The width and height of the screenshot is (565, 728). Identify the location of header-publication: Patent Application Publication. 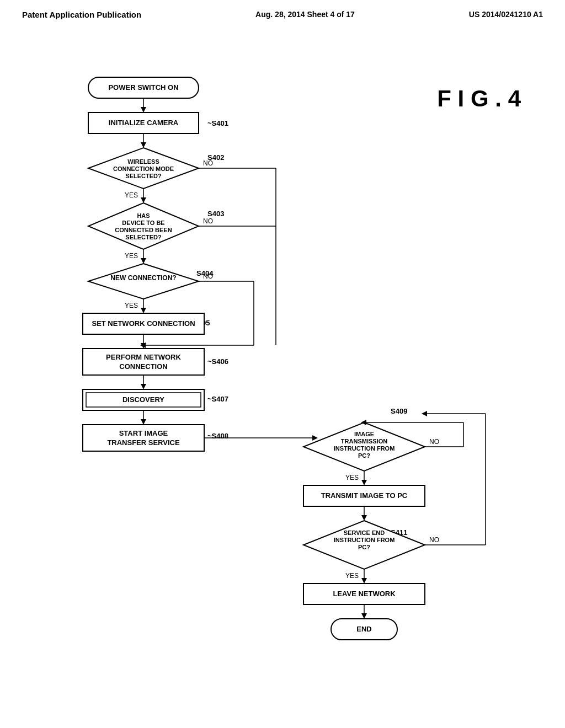
(82, 14).